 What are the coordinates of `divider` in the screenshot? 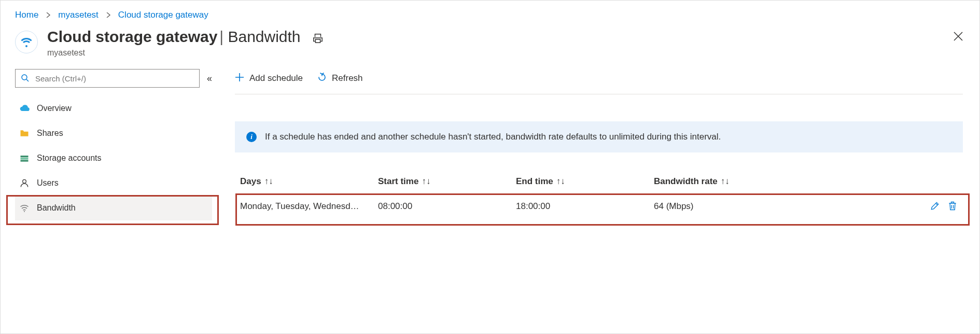 It's located at (599, 94).